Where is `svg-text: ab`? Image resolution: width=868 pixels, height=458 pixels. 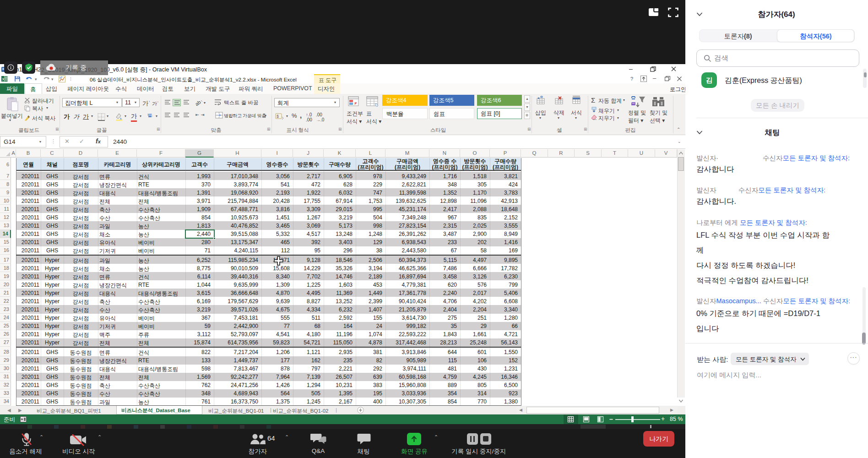 svg-text: ab is located at coordinates (199, 103).